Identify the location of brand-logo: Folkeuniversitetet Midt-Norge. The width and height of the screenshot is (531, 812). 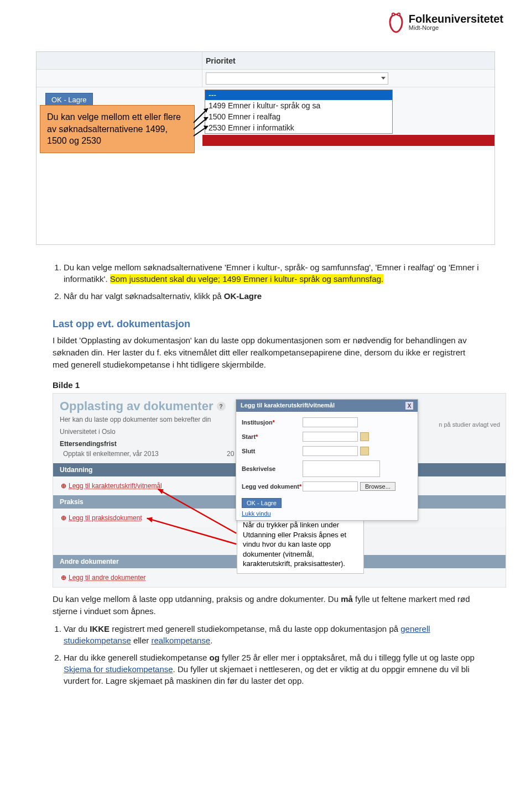
(445, 22).